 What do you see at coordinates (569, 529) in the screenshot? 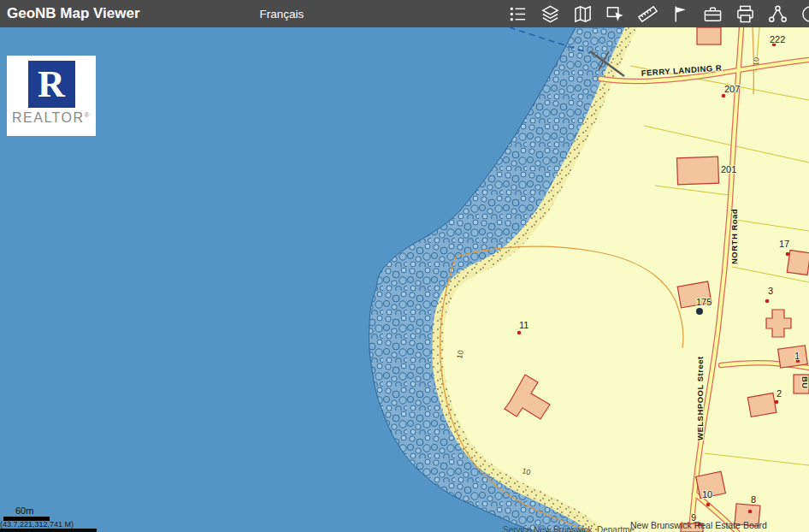
I see `attribution-snb: Service New Brunswick, Departme` at bounding box center [569, 529].